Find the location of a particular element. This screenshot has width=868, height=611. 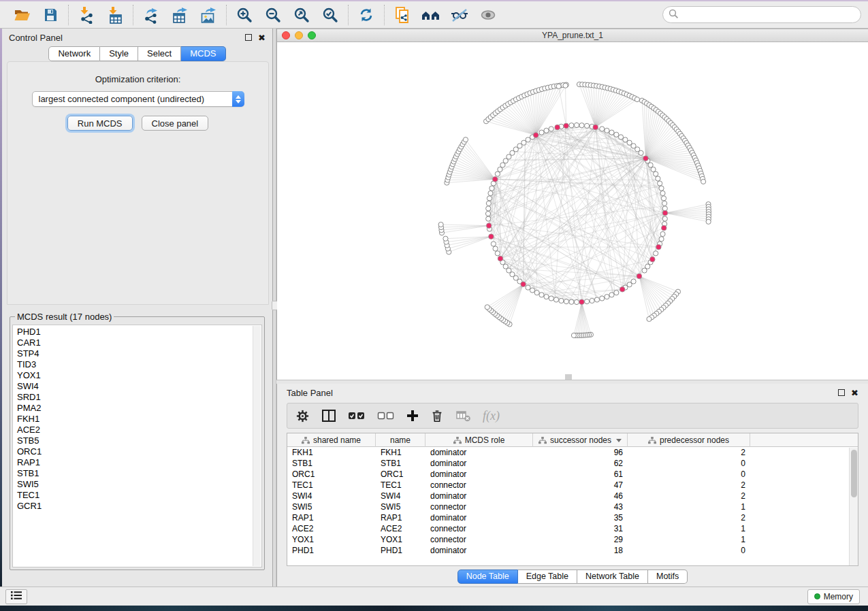

tab-motifs: Motifs is located at coordinates (668, 577).